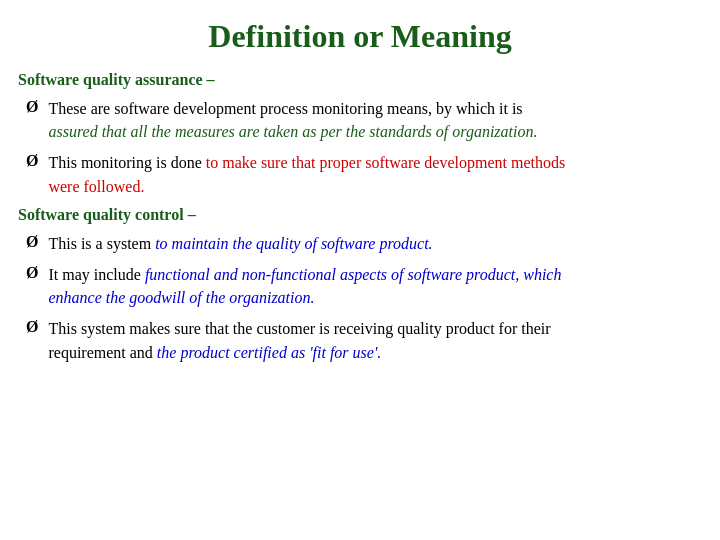 This screenshot has height=540, width=720. Describe the element at coordinates (304, 286) in the screenshot. I see `sqc-bullet-2-content: It may include functional and non-functi…` at that location.